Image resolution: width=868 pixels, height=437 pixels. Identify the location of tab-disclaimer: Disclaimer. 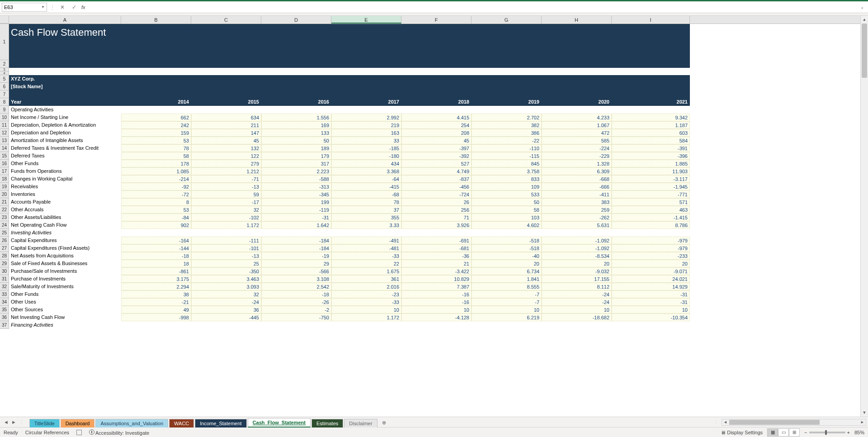
(361, 423).